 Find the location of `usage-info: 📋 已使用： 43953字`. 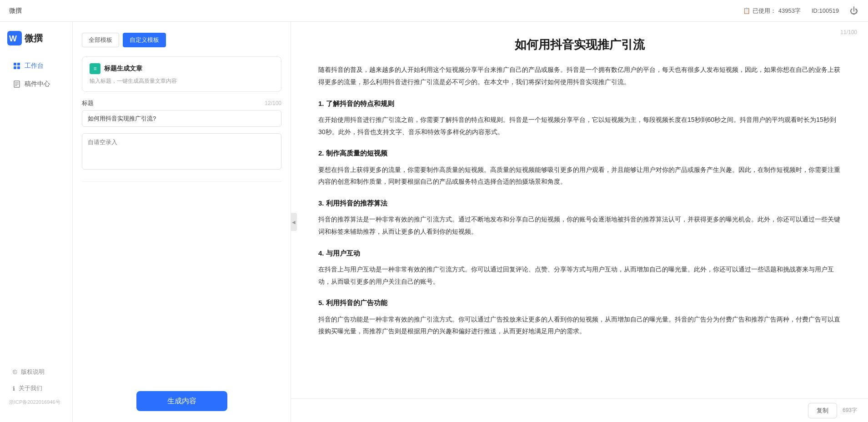

usage-info: 📋 已使用： 43953字 is located at coordinates (772, 11).